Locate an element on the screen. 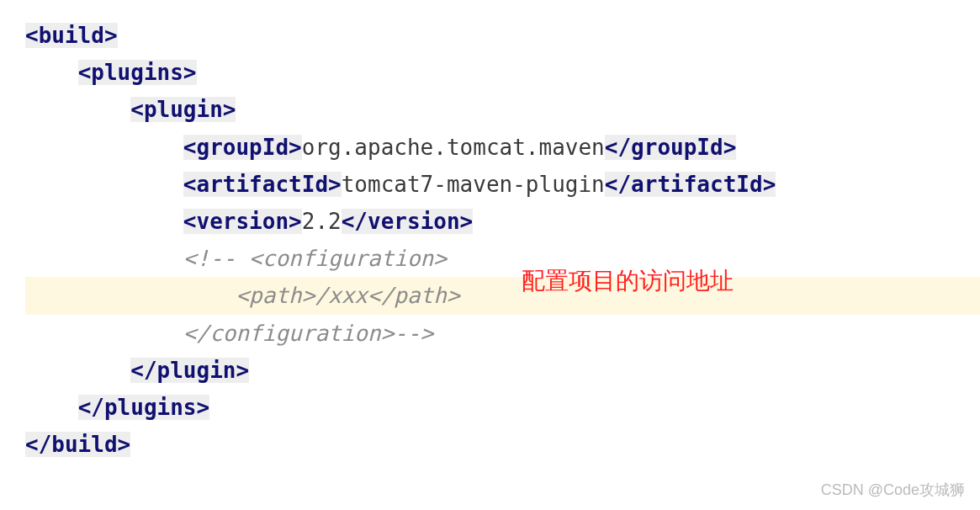  version-value: 2.2 is located at coordinates (321, 221).